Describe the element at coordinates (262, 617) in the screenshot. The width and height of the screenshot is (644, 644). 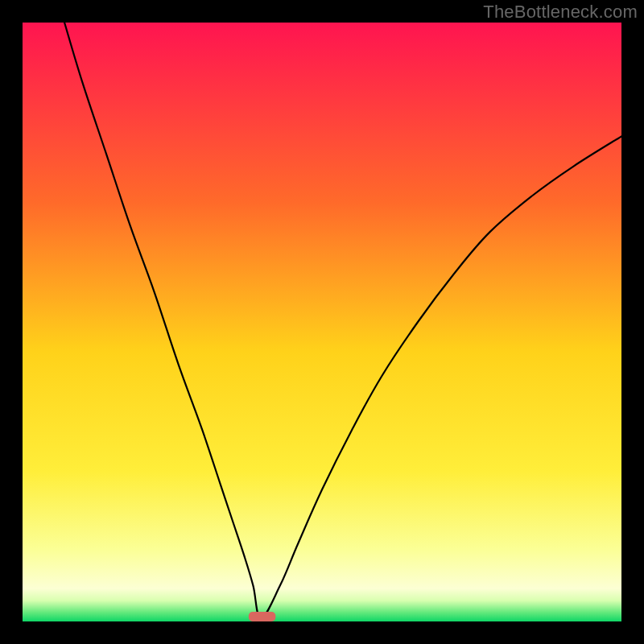
I see `minimum-marker` at that location.